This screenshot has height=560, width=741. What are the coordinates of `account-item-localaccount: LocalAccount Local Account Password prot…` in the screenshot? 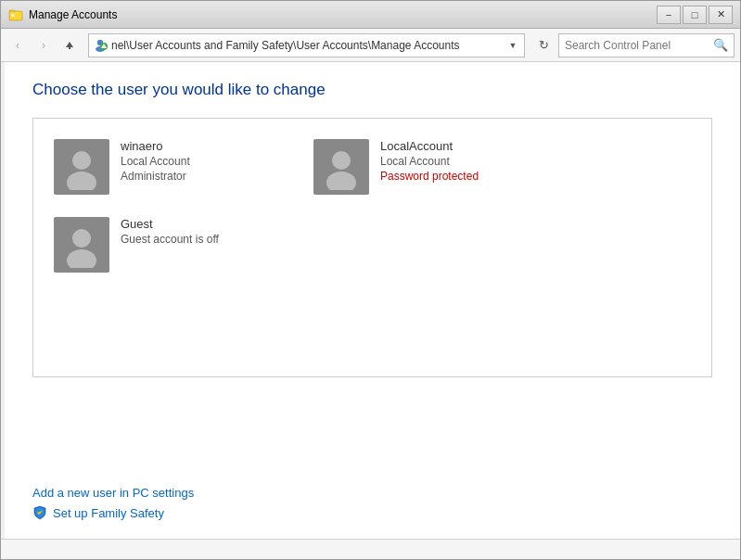 It's located at (432, 167).